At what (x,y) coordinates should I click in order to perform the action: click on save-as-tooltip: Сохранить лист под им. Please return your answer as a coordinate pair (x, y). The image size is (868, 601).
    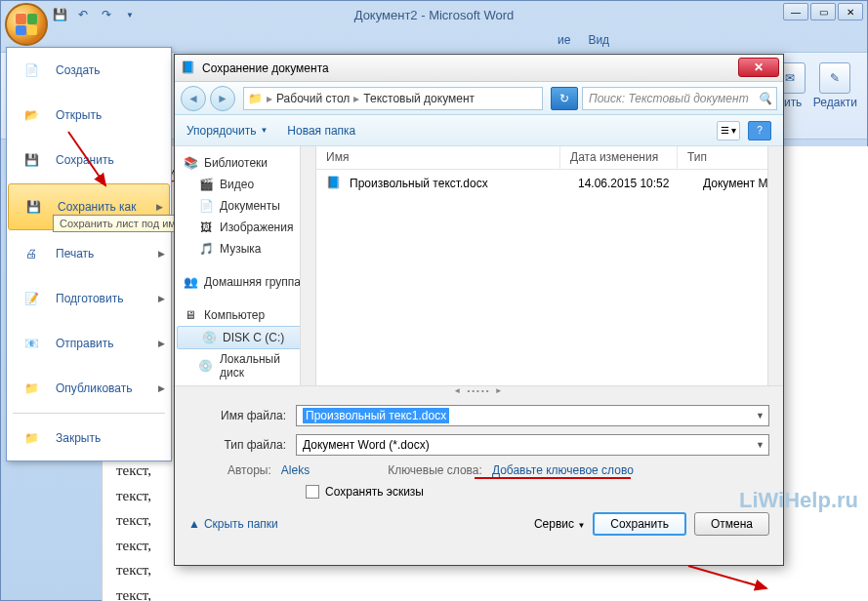
    Looking at the image, I should click on (117, 223).